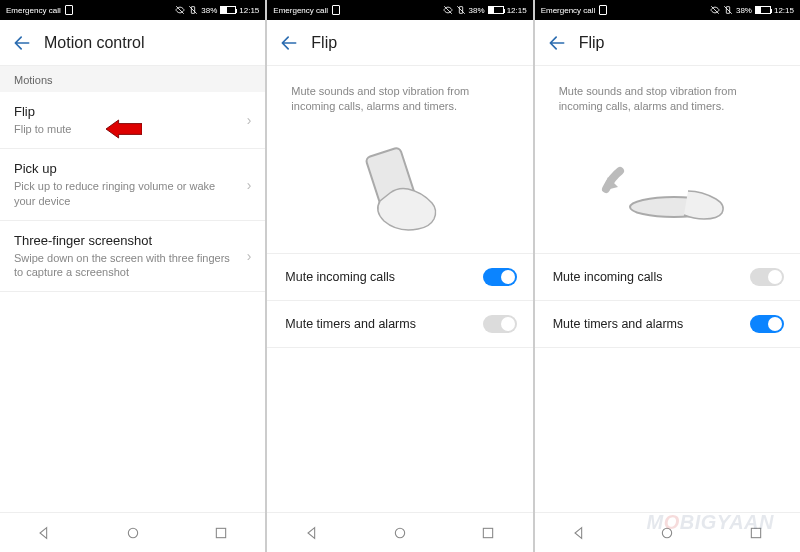 Image resolution: width=800 pixels, height=552 pixels. I want to click on item-sub: Swipe down on the screen with three fing…, so click(126, 266).